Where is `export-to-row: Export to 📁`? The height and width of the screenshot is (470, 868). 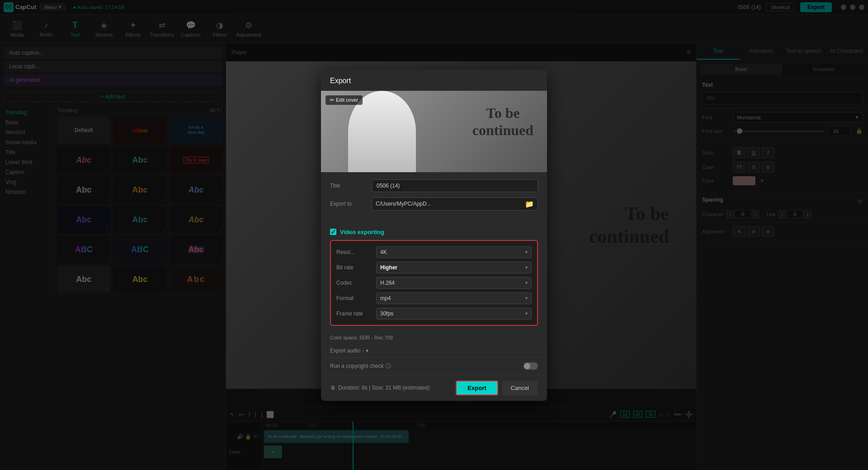
export-to-row: Export to 📁 is located at coordinates (434, 204).